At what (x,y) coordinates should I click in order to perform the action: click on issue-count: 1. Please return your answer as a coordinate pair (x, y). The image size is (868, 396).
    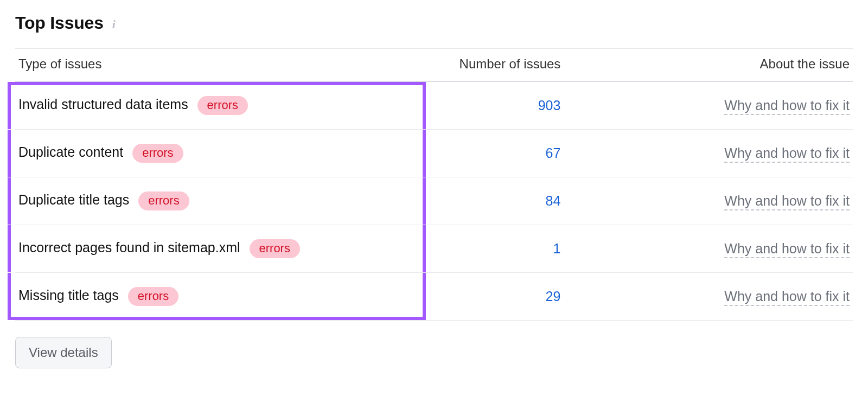
    Looking at the image, I should click on (557, 248).